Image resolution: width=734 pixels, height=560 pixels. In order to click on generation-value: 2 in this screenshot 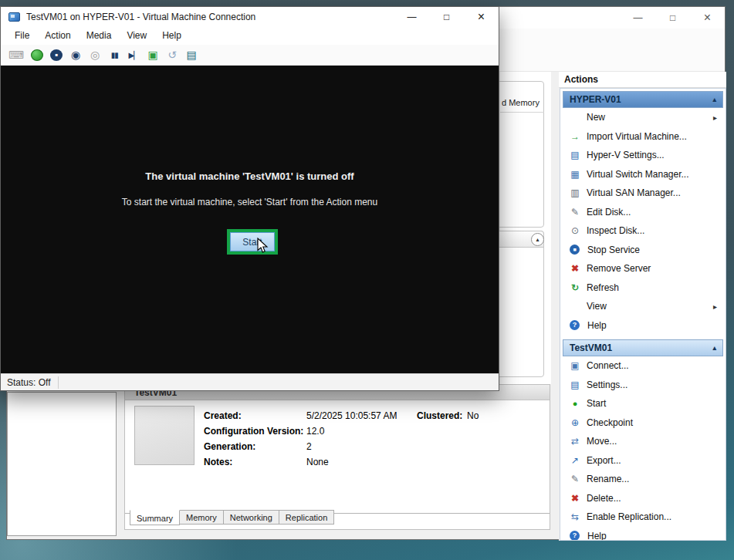, I will do `click(309, 447)`.